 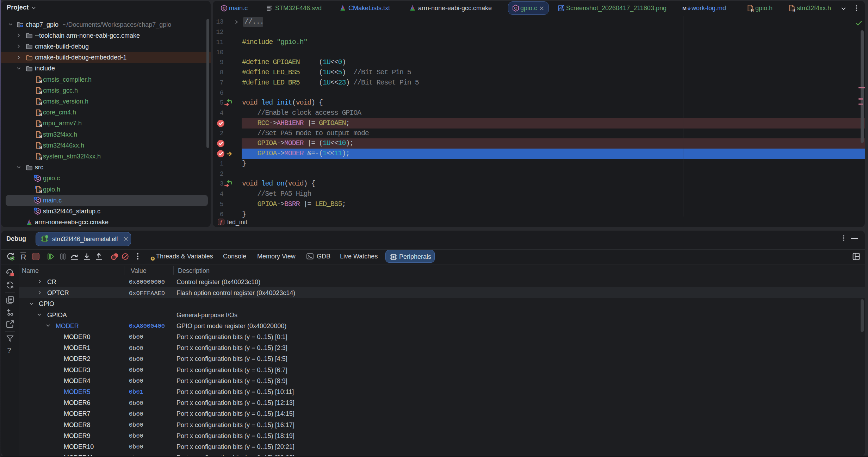 What do you see at coordinates (221, 223) in the screenshot?
I see `svg-text: f` at bounding box center [221, 223].